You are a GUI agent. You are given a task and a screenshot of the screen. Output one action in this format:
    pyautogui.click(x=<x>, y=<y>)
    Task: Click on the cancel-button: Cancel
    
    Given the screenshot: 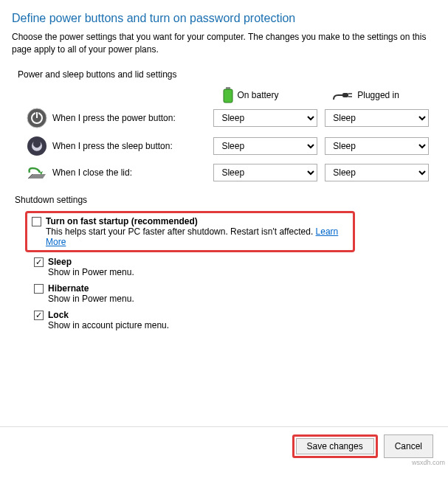 What is the action you would take?
    pyautogui.click(x=409, y=446)
    